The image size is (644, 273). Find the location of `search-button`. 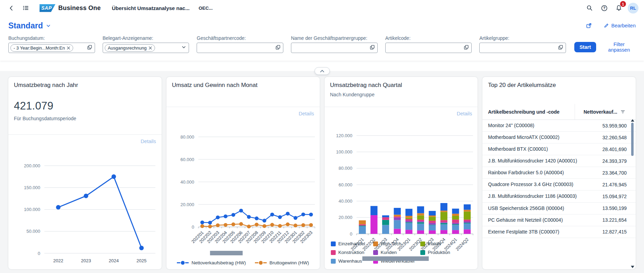

search-button is located at coordinates (590, 8).